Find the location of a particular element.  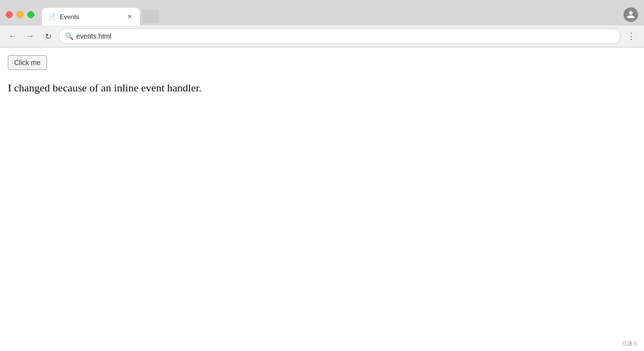

back-icon: ← is located at coordinates (13, 36).